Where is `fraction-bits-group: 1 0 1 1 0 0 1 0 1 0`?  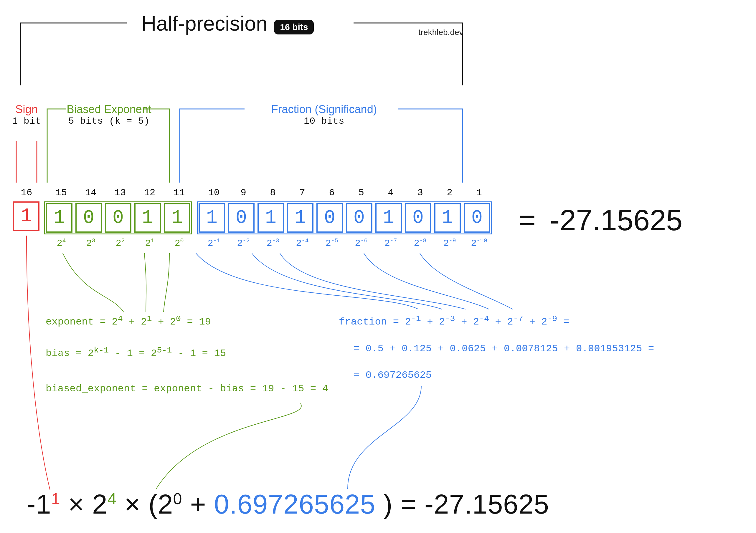 fraction-bits-group: 1 0 1 1 0 0 1 0 1 0 is located at coordinates (344, 218).